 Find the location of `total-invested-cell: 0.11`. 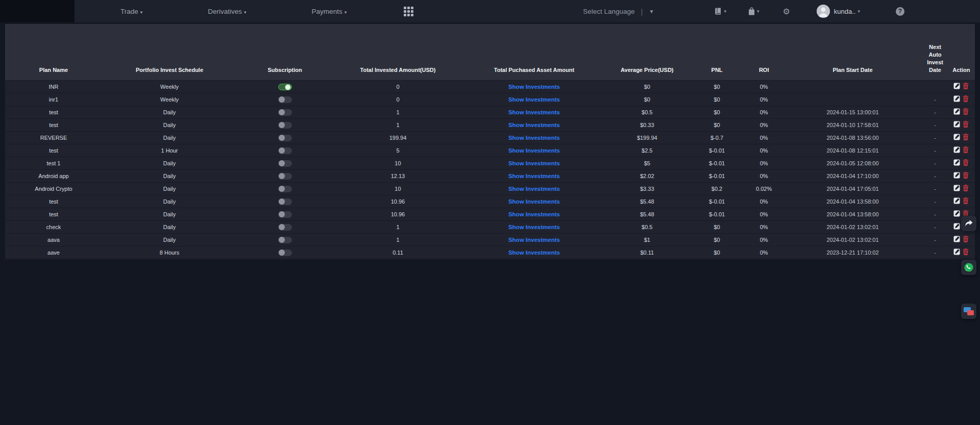

total-invested-cell: 0.11 is located at coordinates (398, 253).